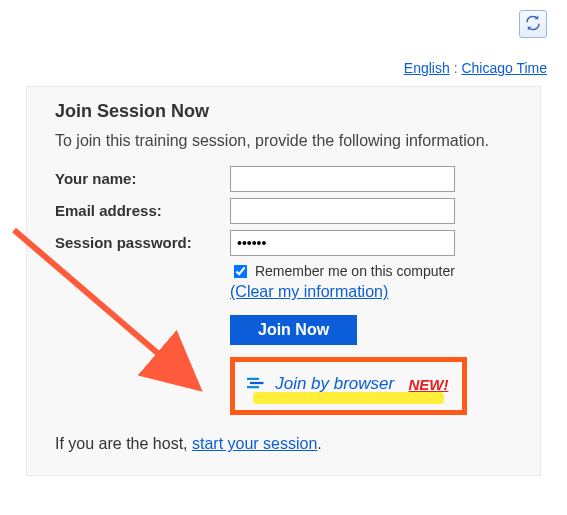 The height and width of the screenshot is (515, 567). I want to click on name-label: Your name:, so click(142, 178).